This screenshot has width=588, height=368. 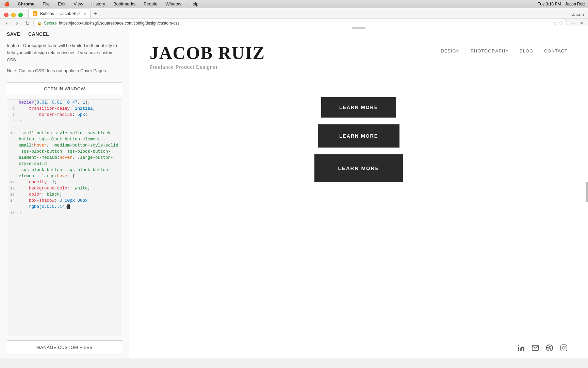 What do you see at coordinates (65, 195) in the screenshot?
I see `code-line: 13 color: black;` at bounding box center [65, 195].